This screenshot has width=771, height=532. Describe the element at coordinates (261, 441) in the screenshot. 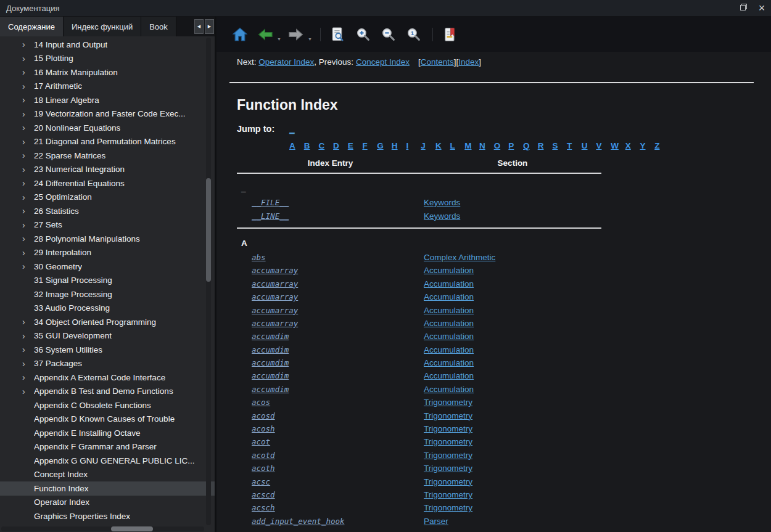

I see `function-link: acot` at that location.